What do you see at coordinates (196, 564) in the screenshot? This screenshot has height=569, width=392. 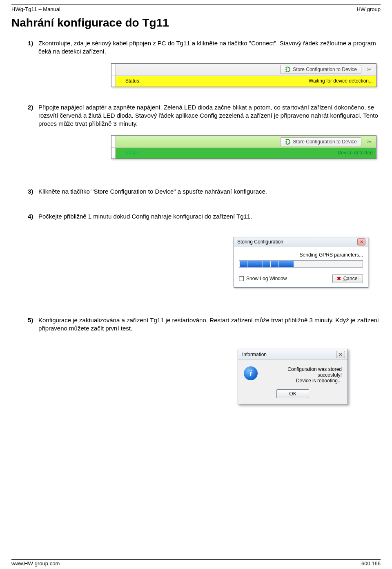 I see `page-footer: www.HW-group.com 600 166` at bounding box center [196, 564].